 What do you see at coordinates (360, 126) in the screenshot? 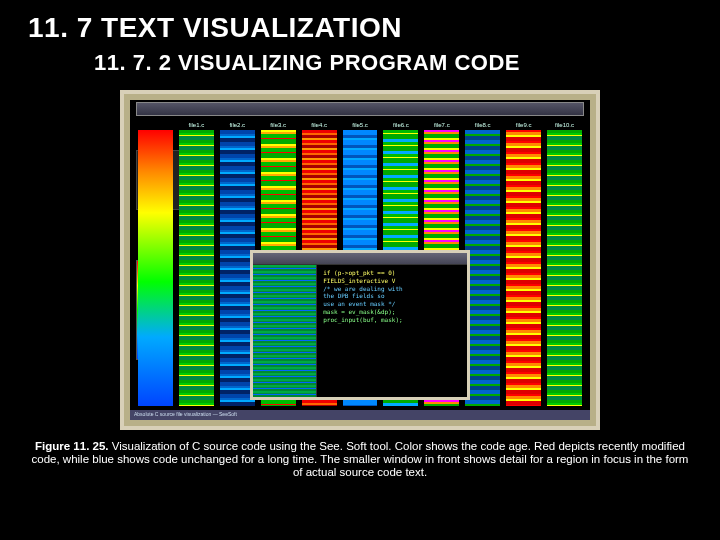
I see `file-label: file5.c` at bounding box center [360, 126].